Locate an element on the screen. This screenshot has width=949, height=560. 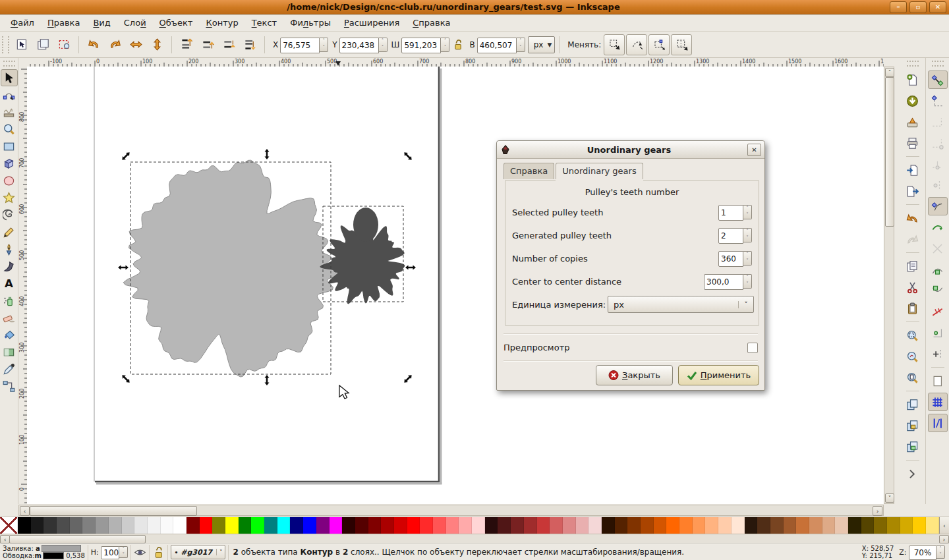
scroll-left-icon: ‹ is located at coordinates (25, 511).